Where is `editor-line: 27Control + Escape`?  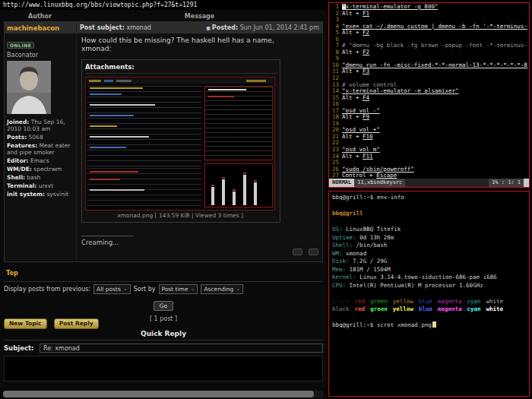 editor-line: 27Control + Escape is located at coordinates (429, 176).